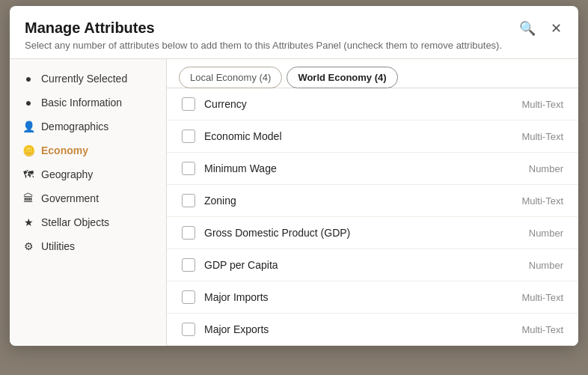 Image resolution: width=588 pixels, height=375 pixels. I want to click on sidebar-item-currently-selected: ● Currently Selected, so click(88, 79).